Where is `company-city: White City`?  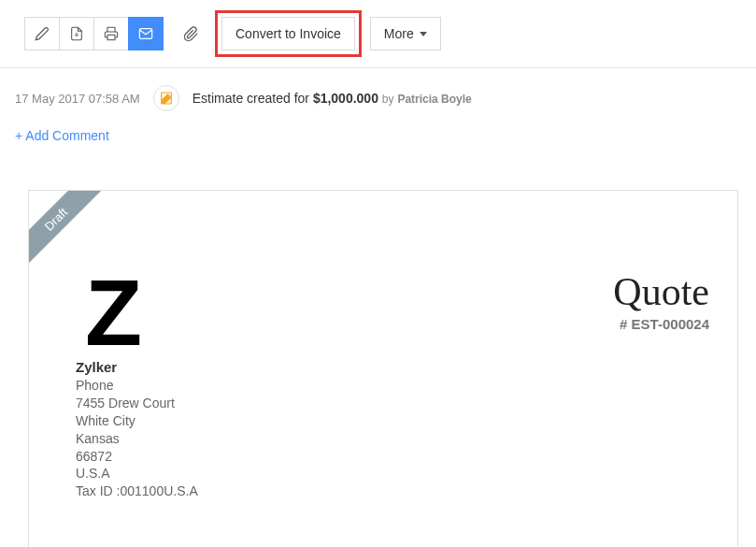 company-city: White City is located at coordinates (136, 421).